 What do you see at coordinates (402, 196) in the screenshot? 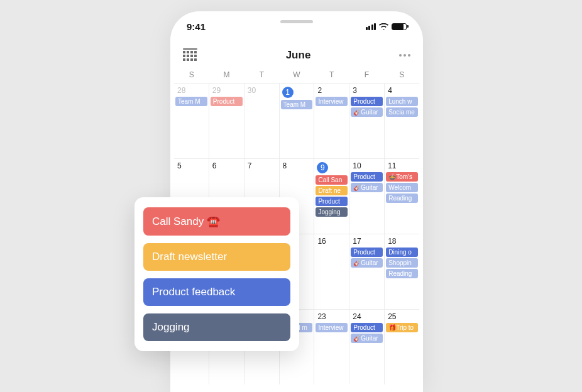
I see `day-cell: 11🍲Tom'sWelcomReading` at bounding box center [402, 196].